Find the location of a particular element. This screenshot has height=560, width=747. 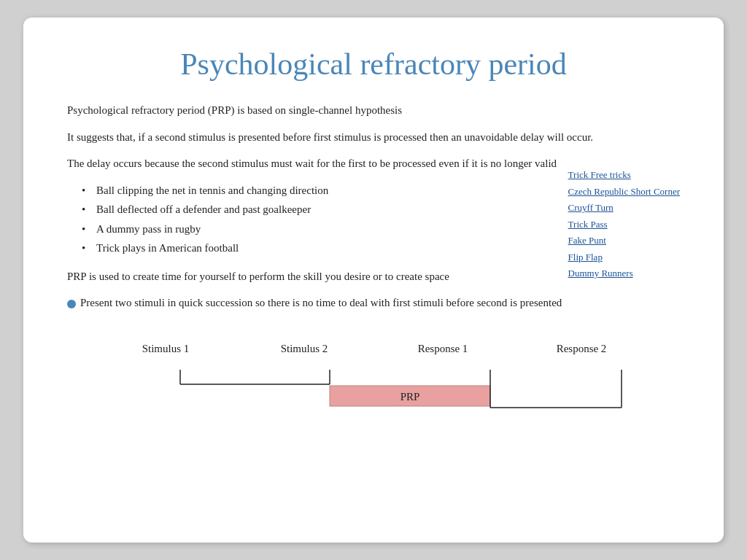

paragraph-1: Psychological refractory period (PRP) is… is located at coordinates (374, 111).